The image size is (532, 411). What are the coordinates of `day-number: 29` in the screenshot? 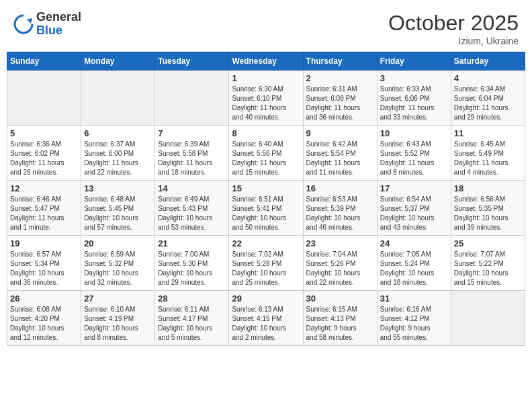 It's located at (266, 298).